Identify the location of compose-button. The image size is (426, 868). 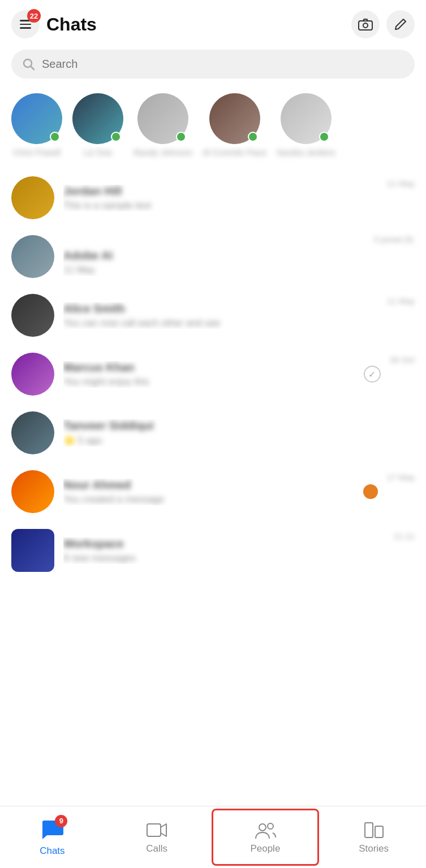
(401, 24).